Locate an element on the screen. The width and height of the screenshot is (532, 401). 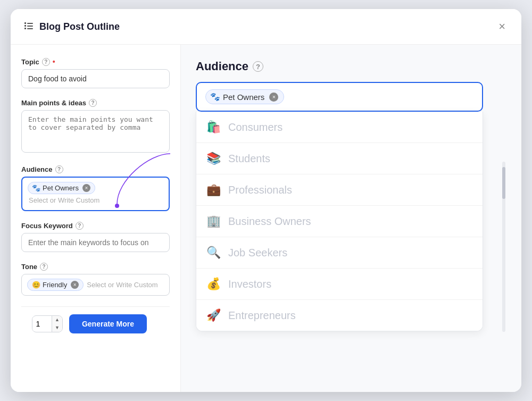
dropdown-item: 🚀 Entrepreneurs is located at coordinates (339, 315).